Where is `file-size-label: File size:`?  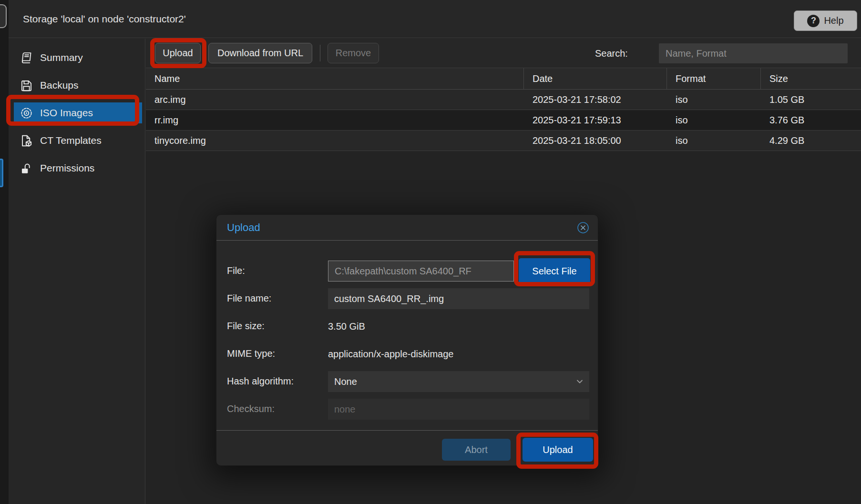 file-size-label: File size: is located at coordinates (246, 326).